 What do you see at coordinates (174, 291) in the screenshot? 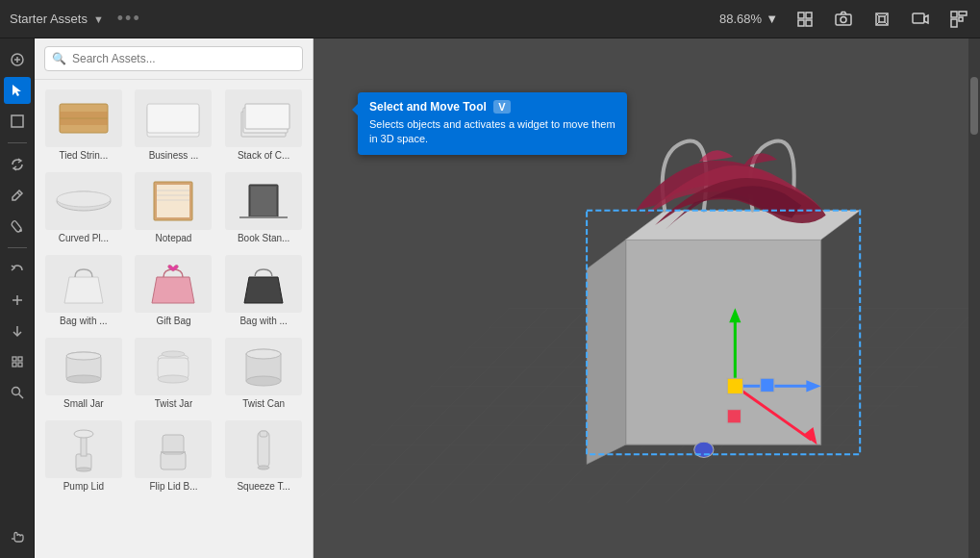
I see `asset-gift-bag: Gift Bag` at bounding box center [174, 291].